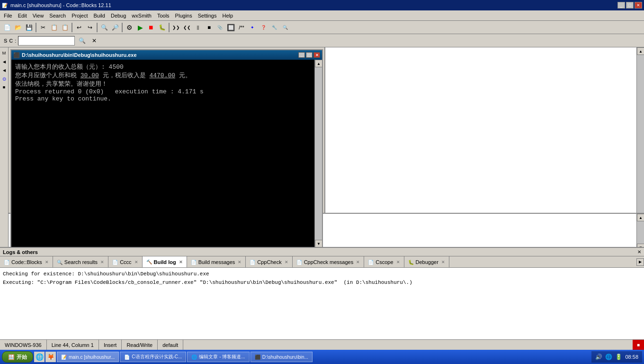 Image resolution: width=644 pixels, height=364 pixels. I want to click on tab-search-close: ✕, so click(102, 262).